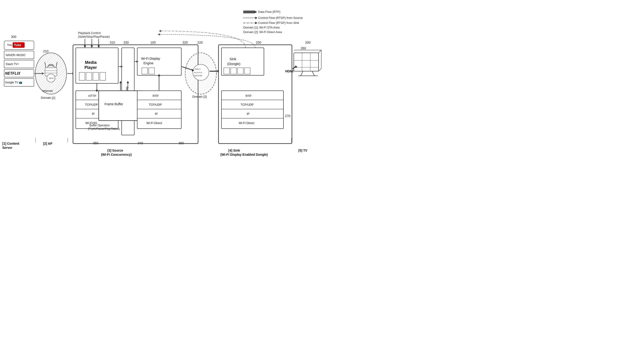  What do you see at coordinates (116, 151) in the screenshot?
I see `section3-label: [3] Source` at bounding box center [116, 151].